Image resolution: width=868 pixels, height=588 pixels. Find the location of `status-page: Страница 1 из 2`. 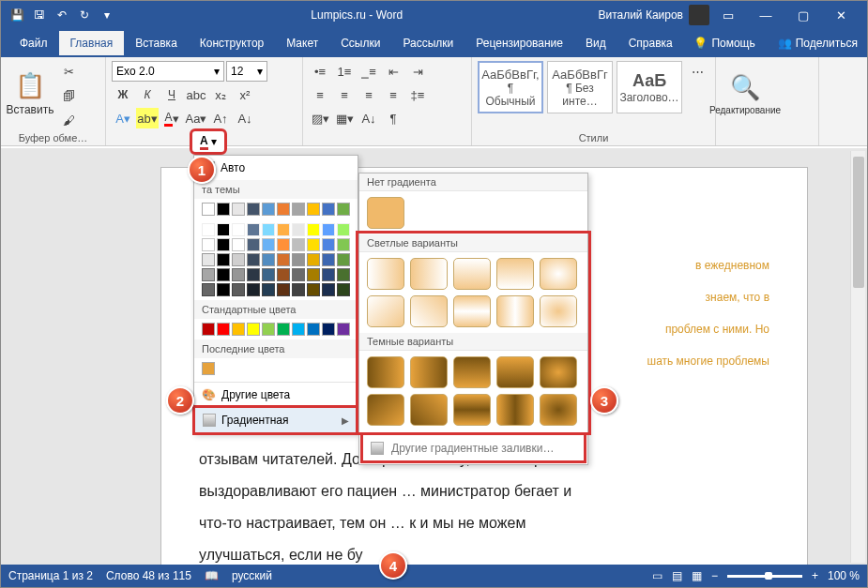

status-page: Страница 1 из 2 is located at coordinates (51, 576).